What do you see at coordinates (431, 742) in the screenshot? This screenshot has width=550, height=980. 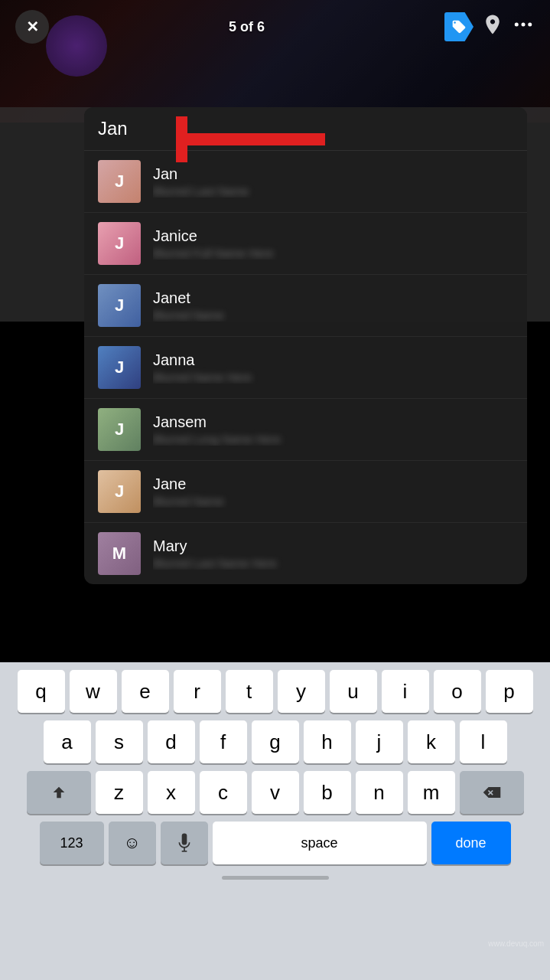 I see `key-k: k` at bounding box center [431, 742].